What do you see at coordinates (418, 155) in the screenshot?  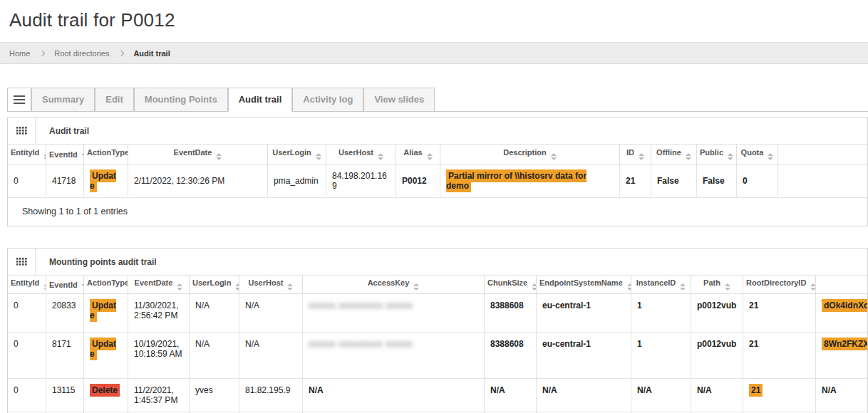 I see `column-header-alias: Alias` at bounding box center [418, 155].